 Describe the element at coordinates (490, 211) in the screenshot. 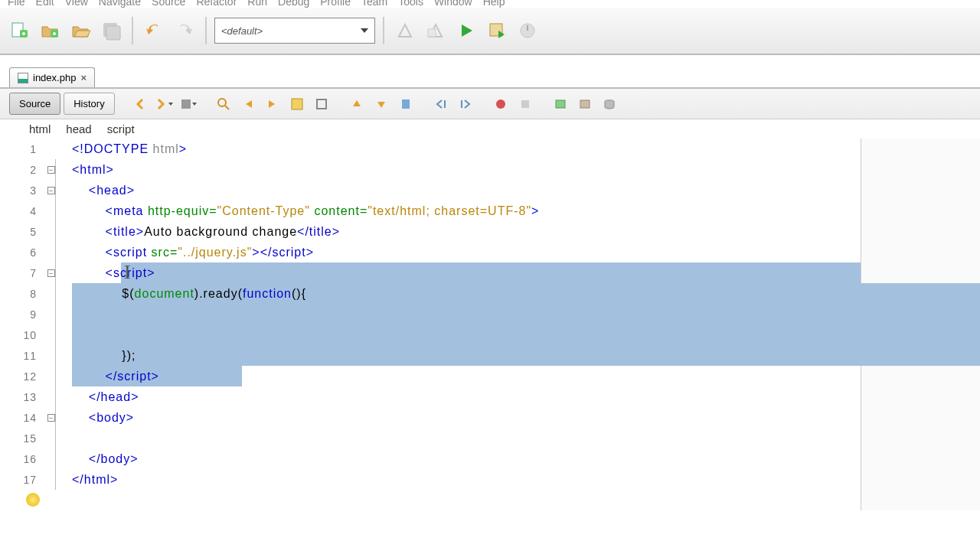

I see `code-line: 4 <meta http-equiv="Content-Type" conten…` at that location.